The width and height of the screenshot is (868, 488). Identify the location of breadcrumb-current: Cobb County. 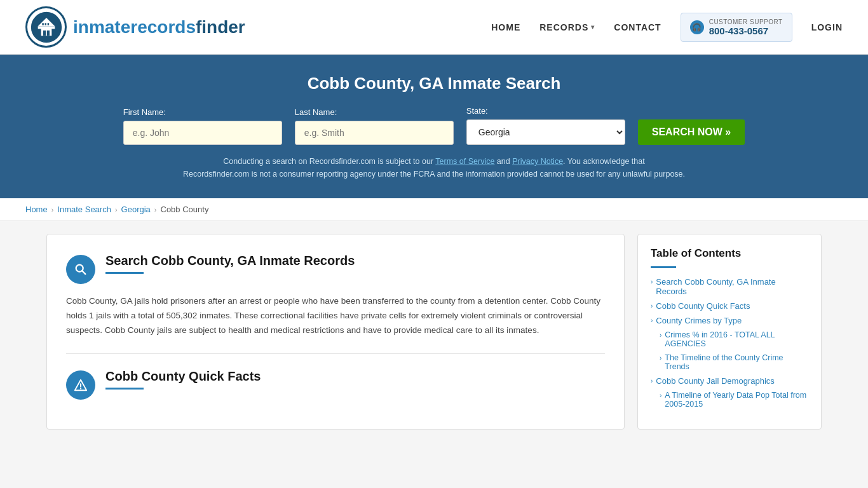
(185, 210).